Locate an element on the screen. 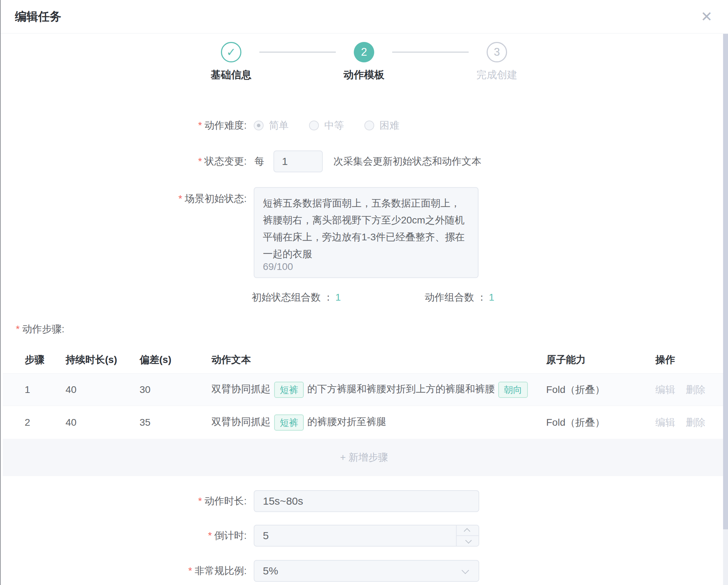  dialog-title: 编辑任务 is located at coordinates (38, 17).